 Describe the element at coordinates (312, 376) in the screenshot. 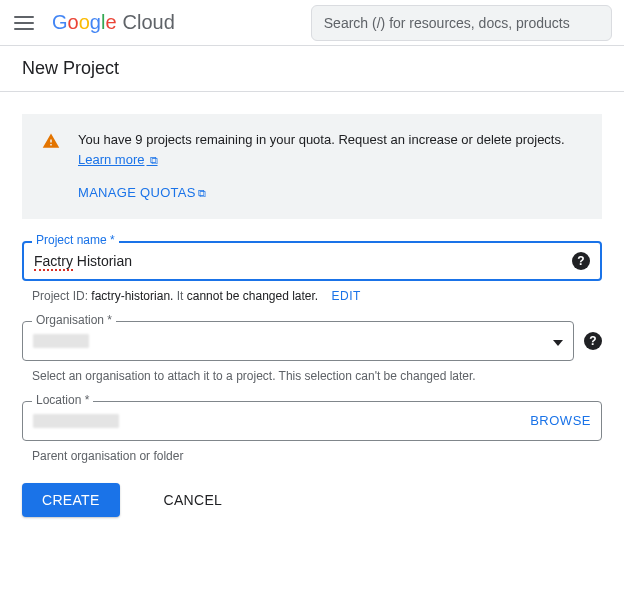

I see `organisation-helper: Select an organisation to attach it to a…` at that location.